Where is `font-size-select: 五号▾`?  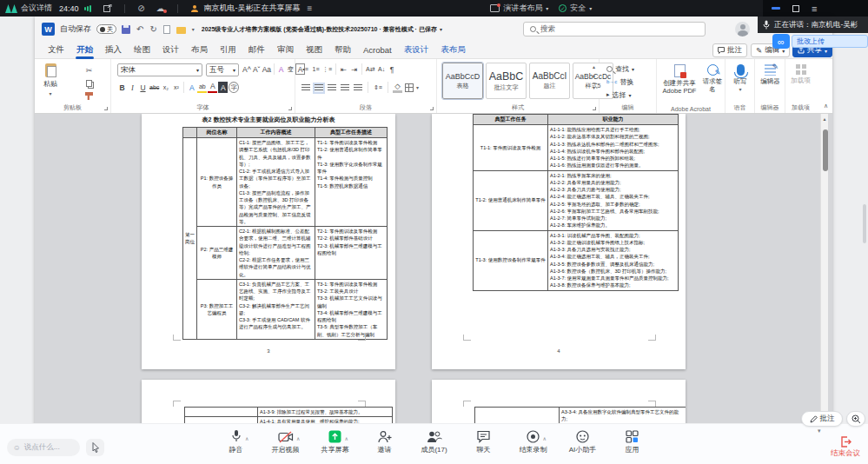 font-size-select: 五号▾ is located at coordinates (222, 70).